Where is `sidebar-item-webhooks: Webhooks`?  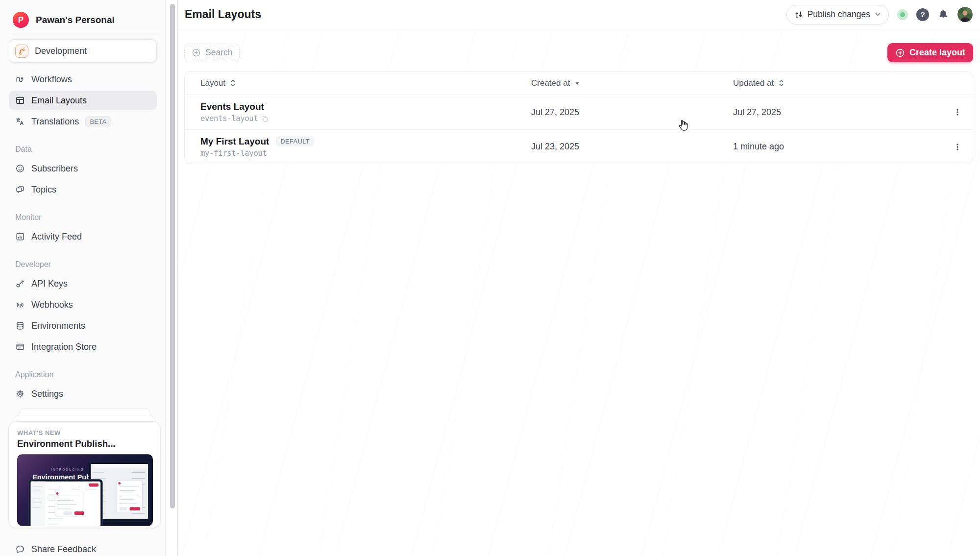 sidebar-item-webhooks: Webhooks is located at coordinates (83, 305).